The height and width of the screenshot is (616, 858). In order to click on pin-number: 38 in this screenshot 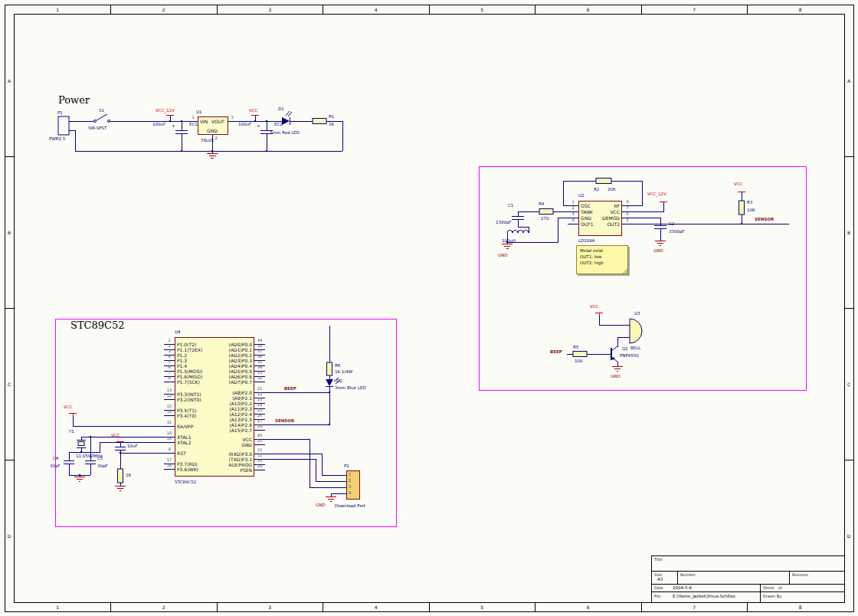, I will do `click(260, 346)`.